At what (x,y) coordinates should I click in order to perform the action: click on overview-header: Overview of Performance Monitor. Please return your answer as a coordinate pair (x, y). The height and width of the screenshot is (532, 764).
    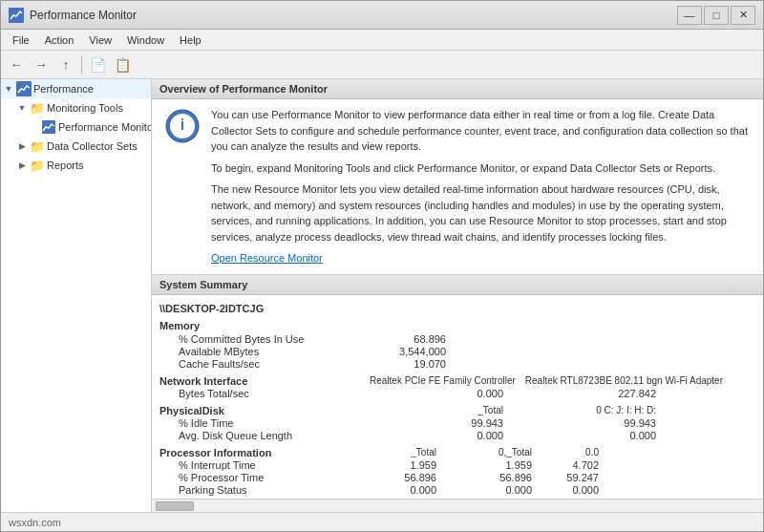
    Looking at the image, I should click on (457, 90).